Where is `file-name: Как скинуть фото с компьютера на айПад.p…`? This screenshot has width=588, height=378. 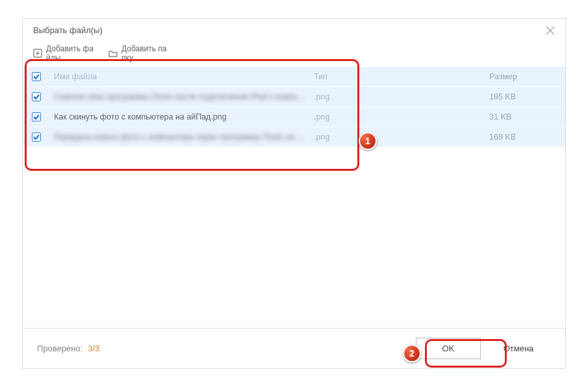
file-name: Как скинуть фото с компьютера на айПад.p… is located at coordinates (184, 117).